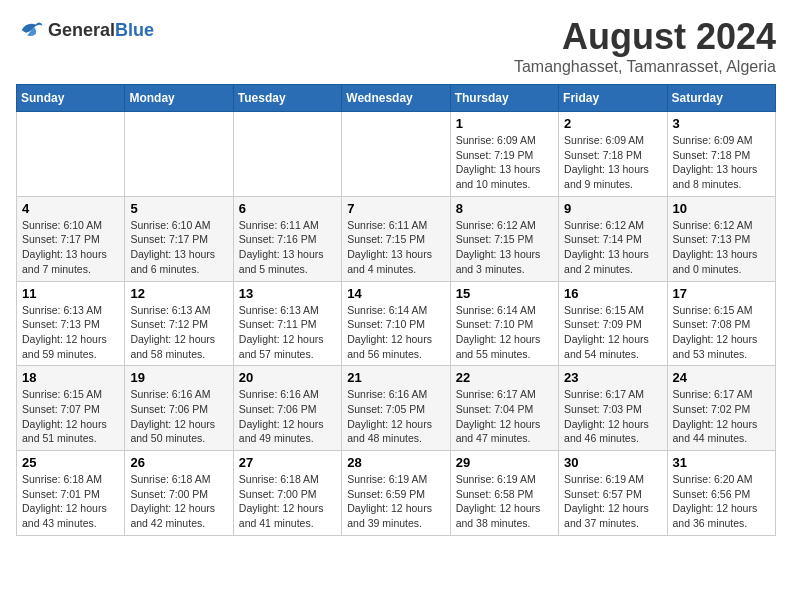 Image resolution: width=792 pixels, height=612 pixels. What do you see at coordinates (612, 248) in the screenshot?
I see `day-info: Sunrise: 6:12 AM Sunset: 7:14 PM Dayligh…` at bounding box center [612, 248].